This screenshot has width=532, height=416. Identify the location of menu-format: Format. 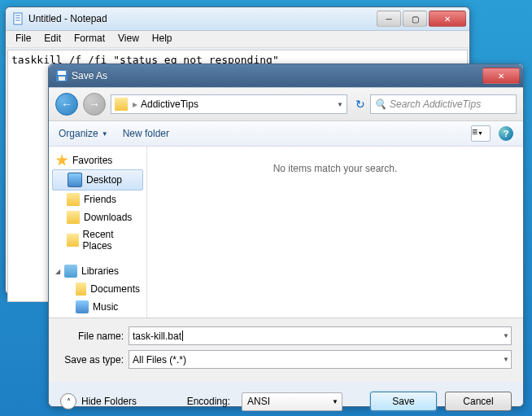
(89, 39).